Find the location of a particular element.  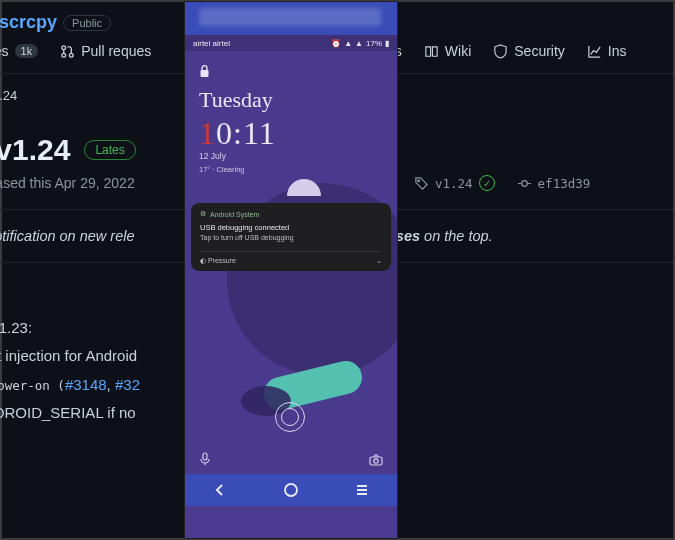

notif-title: USB debugging connected is located at coordinates (291, 228).